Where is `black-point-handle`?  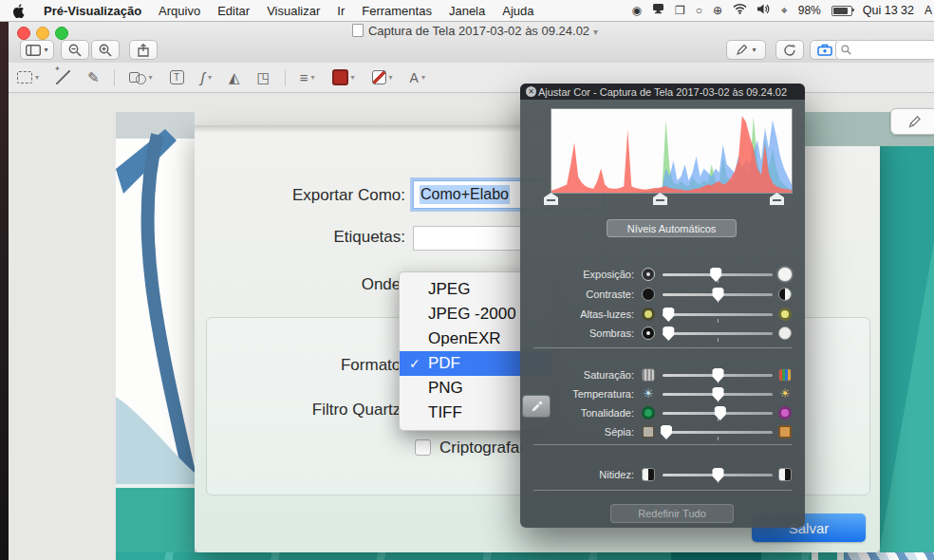 black-point-handle is located at coordinates (551, 199).